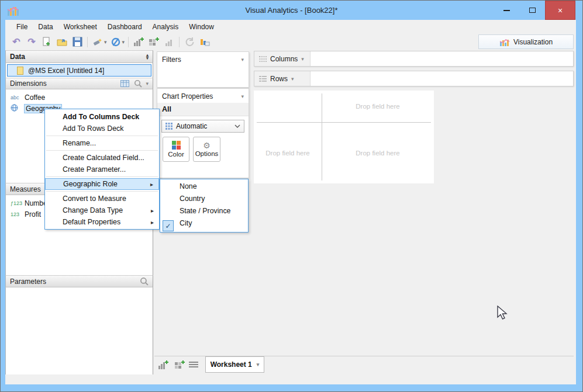  Describe the element at coordinates (35, 98) in the screenshot. I see `field-label: Coffee` at that location.